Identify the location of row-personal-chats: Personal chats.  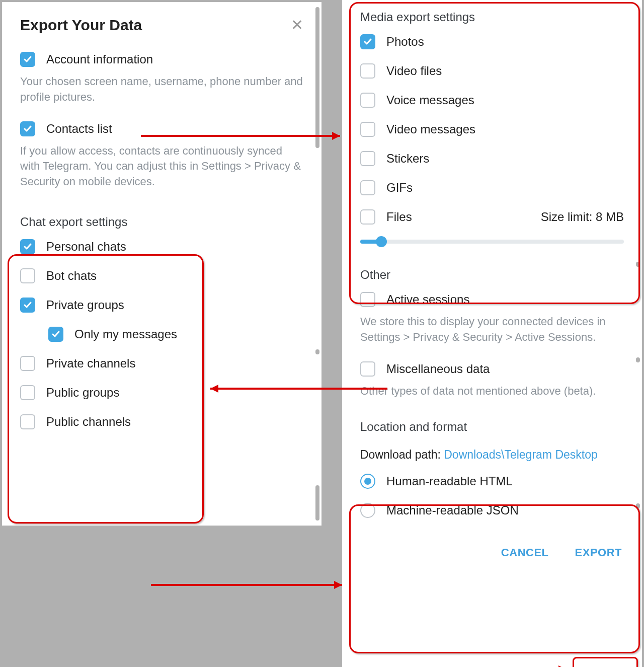
(162, 247).